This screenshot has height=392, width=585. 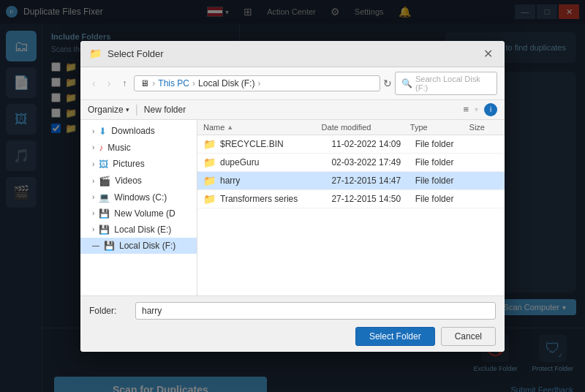 I want to click on name-col-label: Name, so click(x=214, y=127).